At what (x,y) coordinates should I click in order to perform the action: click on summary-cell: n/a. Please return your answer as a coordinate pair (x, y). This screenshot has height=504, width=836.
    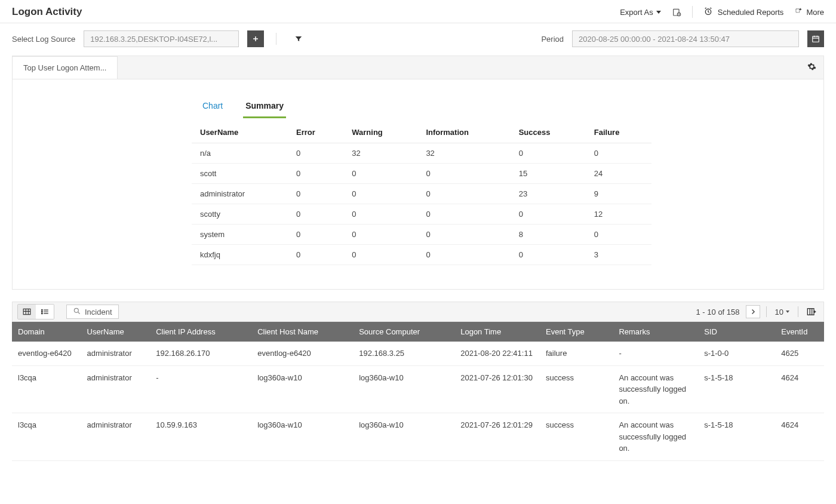
    Looking at the image, I should click on (240, 153).